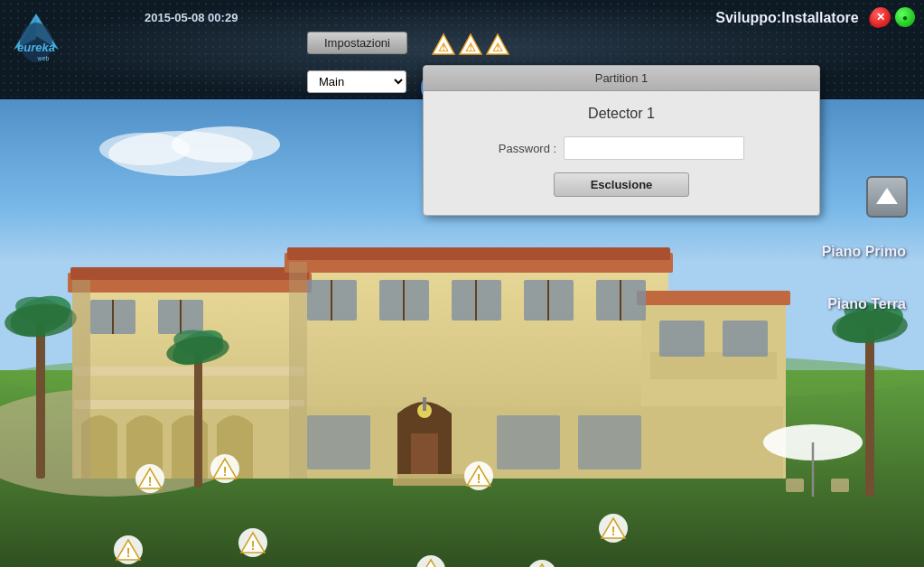 The height and width of the screenshot is (567, 924). I want to click on scene-alert-6: !, so click(253, 543).